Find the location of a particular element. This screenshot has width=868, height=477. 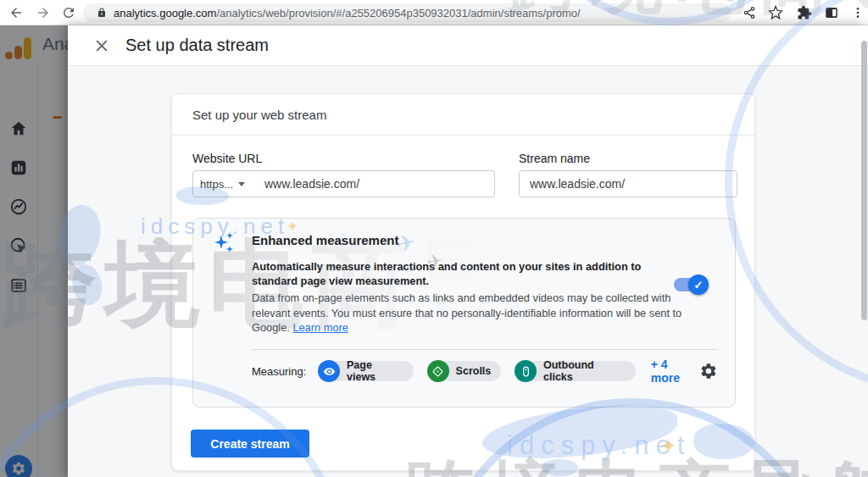

forward-icon is located at coordinates (43, 13).